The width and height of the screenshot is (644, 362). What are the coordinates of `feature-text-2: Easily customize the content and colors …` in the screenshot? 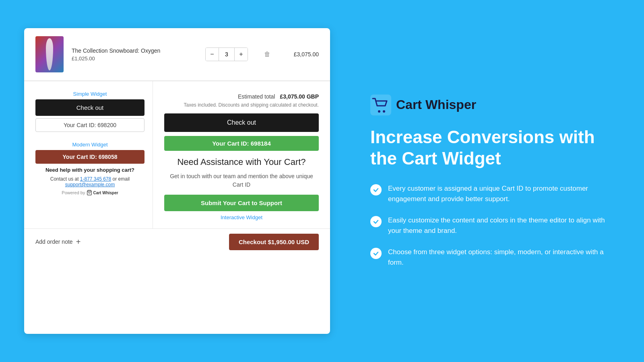 It's located at (504, 225).